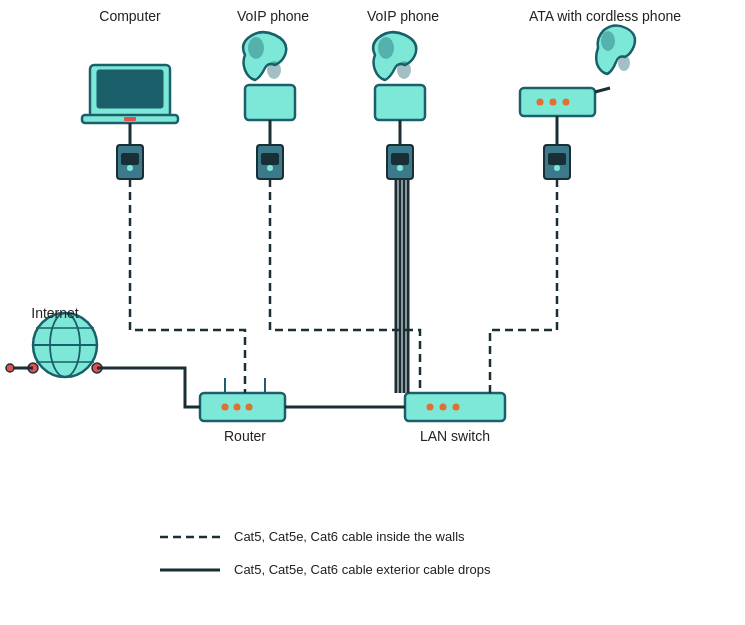 Image resolution: width=745 pixels, height=625 pixels. I want to click on solid-legend-text: Cat5, Cat5e, Cat6 cable exterior cable d…, so click(362, 570).